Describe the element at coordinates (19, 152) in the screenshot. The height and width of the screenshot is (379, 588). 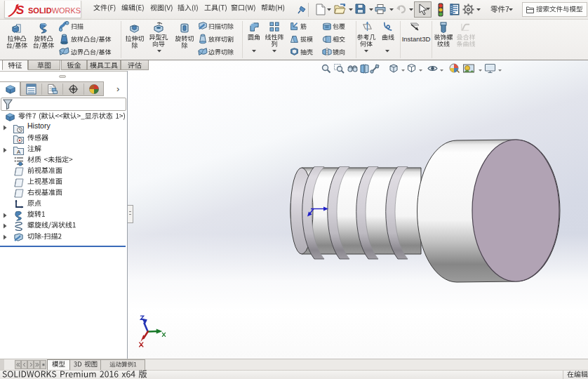
I see `svg-text: A` at that location.